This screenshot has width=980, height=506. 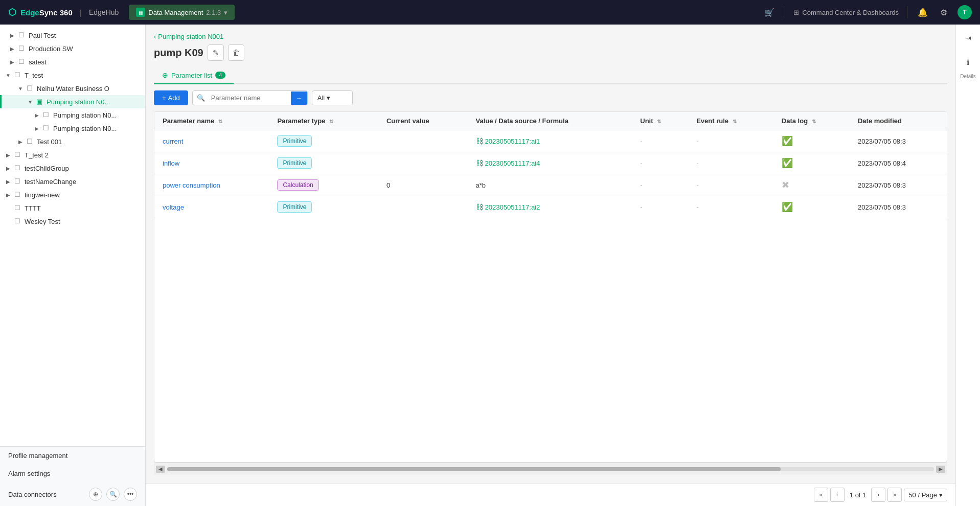 What do you see at coordinates (37, 128) in the screenshot?
I see `tree-toggle-pumping-n003: ▶` at bounding box center [37, 128].